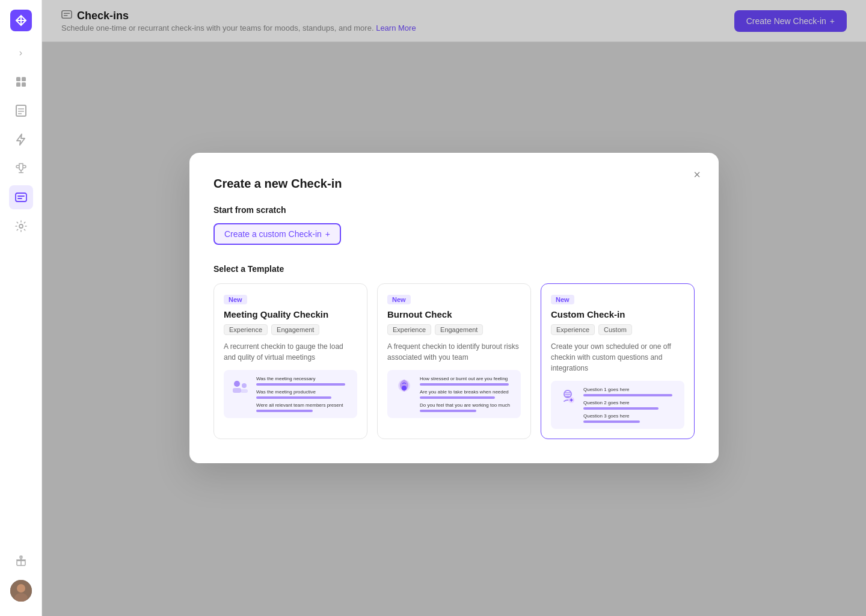 The height and width of the screenshot is (616, 866). What do you see at coordinates (290, 394) in the screenshot?
I see `template-preview-meeting: Was the meeting necessary Was the meetin…` at bounding box center [290, 394].